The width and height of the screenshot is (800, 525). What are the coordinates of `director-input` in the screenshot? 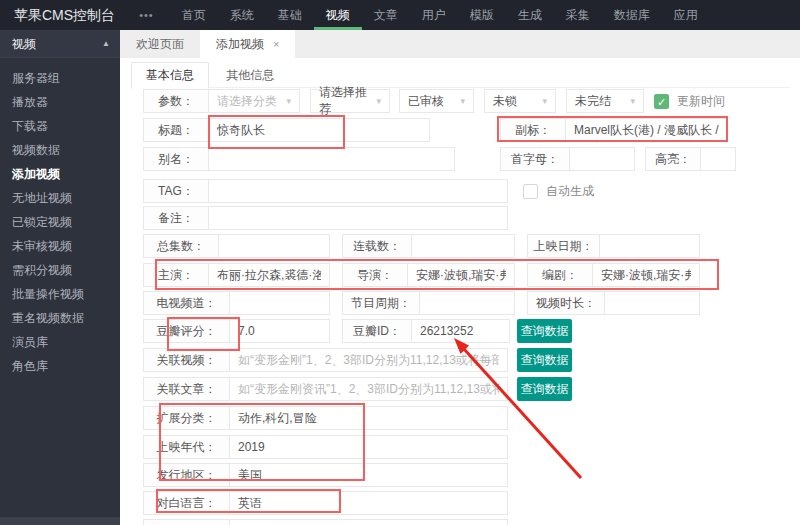 It's located at (462, 275).